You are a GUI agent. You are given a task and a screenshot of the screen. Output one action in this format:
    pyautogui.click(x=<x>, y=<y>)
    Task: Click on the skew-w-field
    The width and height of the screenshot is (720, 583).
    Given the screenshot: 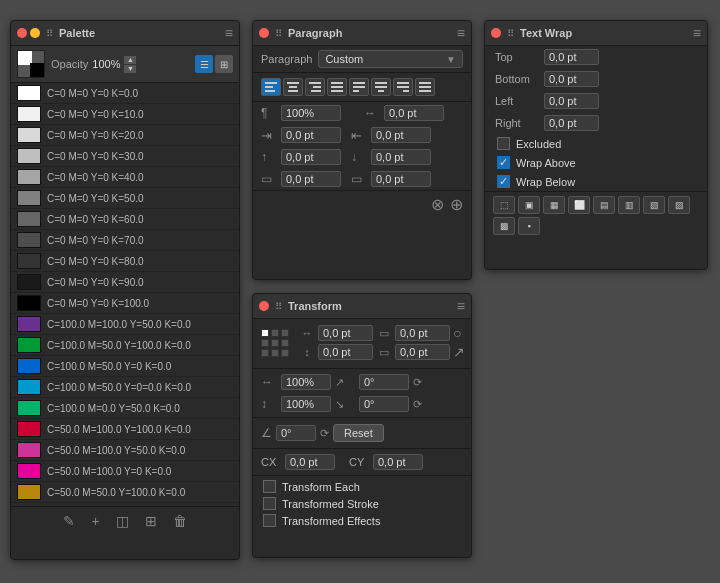 What is the action you would take?
    pyautogui.click(x=384, y=382)
    